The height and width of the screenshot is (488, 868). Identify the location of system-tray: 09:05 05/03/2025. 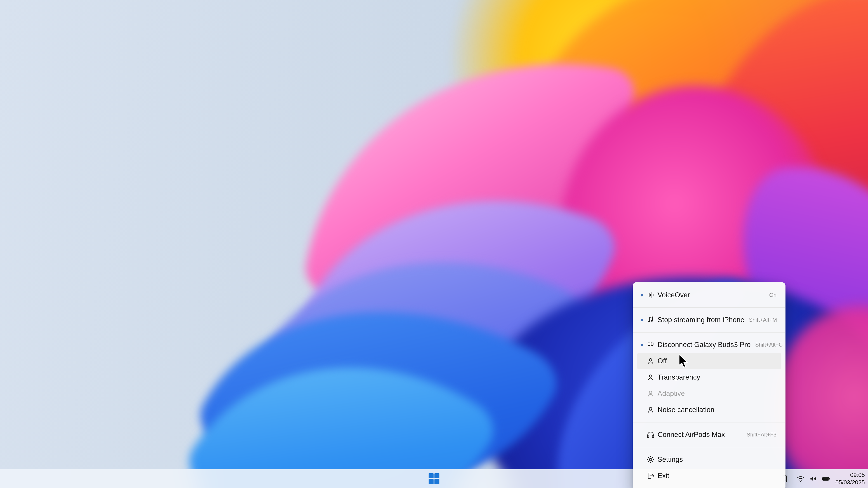
(822, 479).